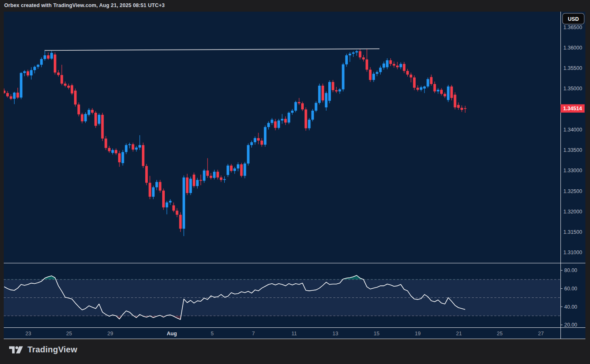 The width and height of the screenshot is (590, 364). I want to click on price-tick-label: 1.33500, so click(573, 150).